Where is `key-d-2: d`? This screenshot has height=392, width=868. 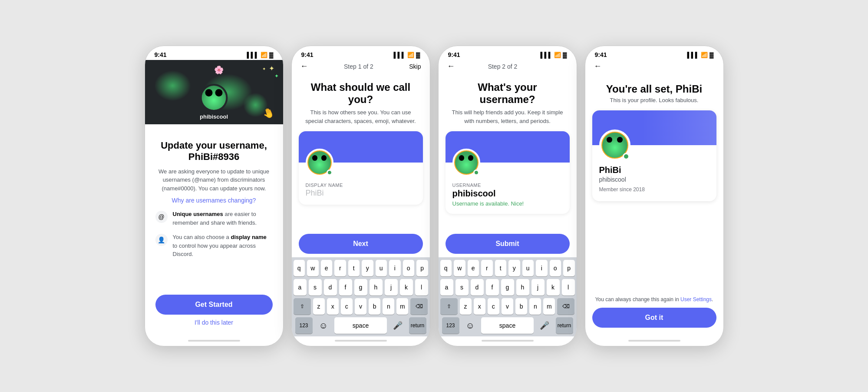 key-d-2: d is located at coordinates (330, 287).